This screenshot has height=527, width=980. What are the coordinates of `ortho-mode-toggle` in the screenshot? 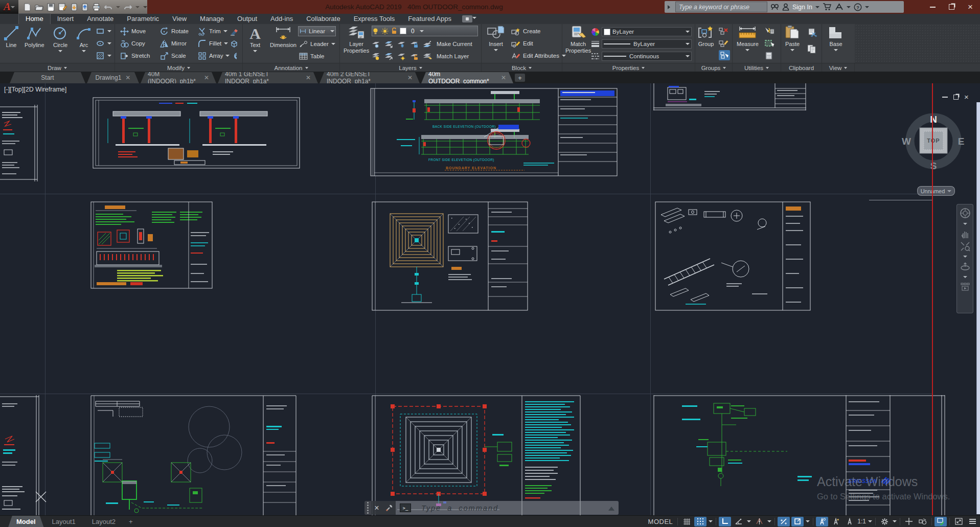 It's located at (725, 521).